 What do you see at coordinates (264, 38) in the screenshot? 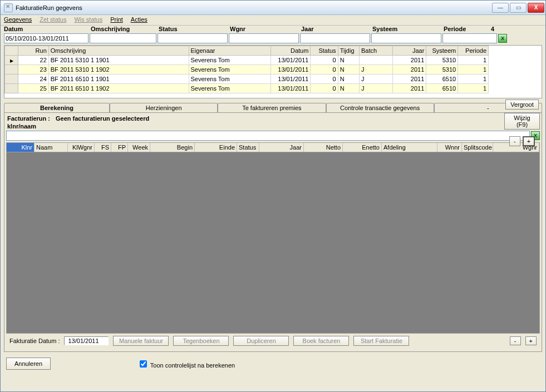
I see `filter-wgnr` at bounding box center [264, 38].